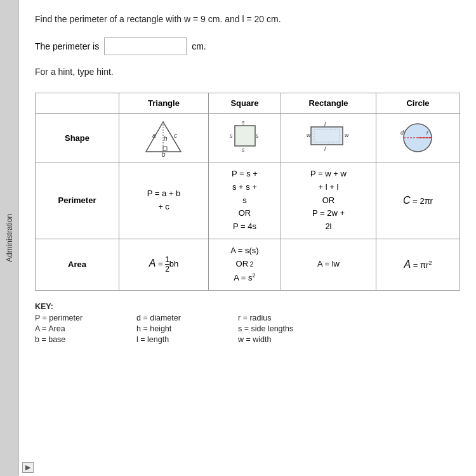  I want to click on area-rectangle: A = lw, so click(328, 264).